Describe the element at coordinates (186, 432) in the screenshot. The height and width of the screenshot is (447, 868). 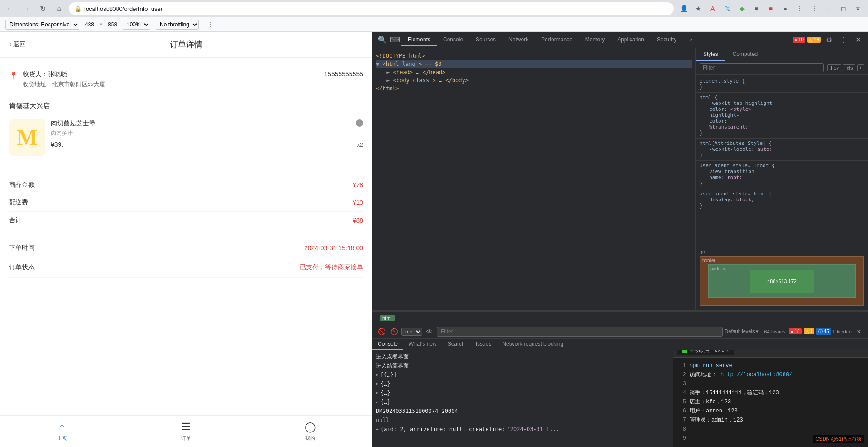
I see `nav-order: ☰ 订单` at that location.